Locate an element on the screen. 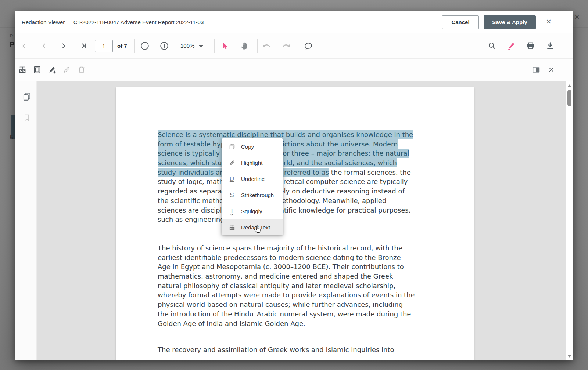 The image size is (588, 370). scrollbar-thumb is located at coordinates (570, 98).